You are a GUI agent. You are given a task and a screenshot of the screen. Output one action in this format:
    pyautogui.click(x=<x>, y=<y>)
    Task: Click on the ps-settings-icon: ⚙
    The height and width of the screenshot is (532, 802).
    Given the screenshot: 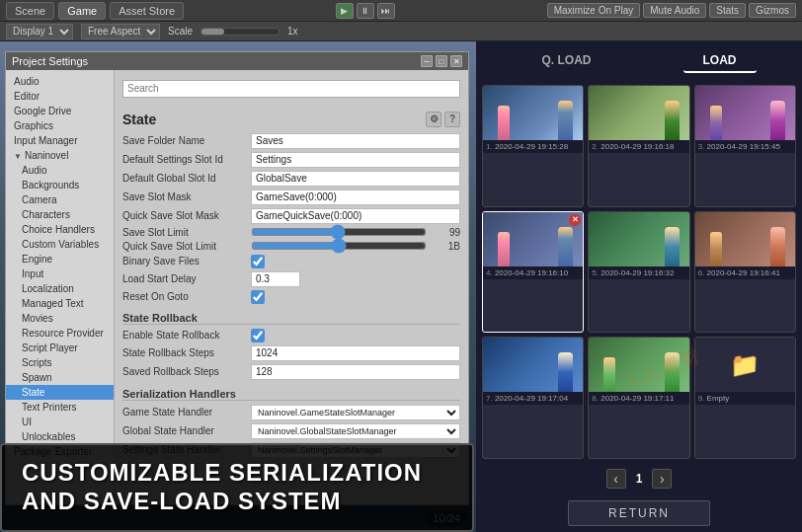 What is the action you would take?
    pyautogui.click(x=434, y=119)
    